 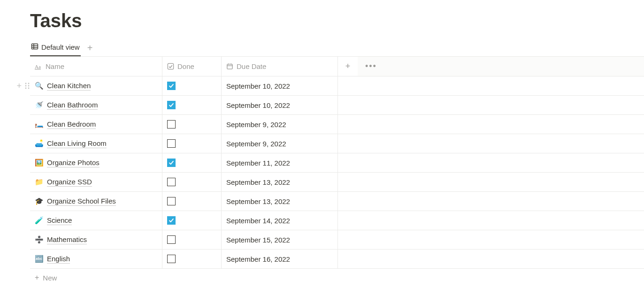 I want to click on col-header-name: Aa Name, so click(x=96, y=67).